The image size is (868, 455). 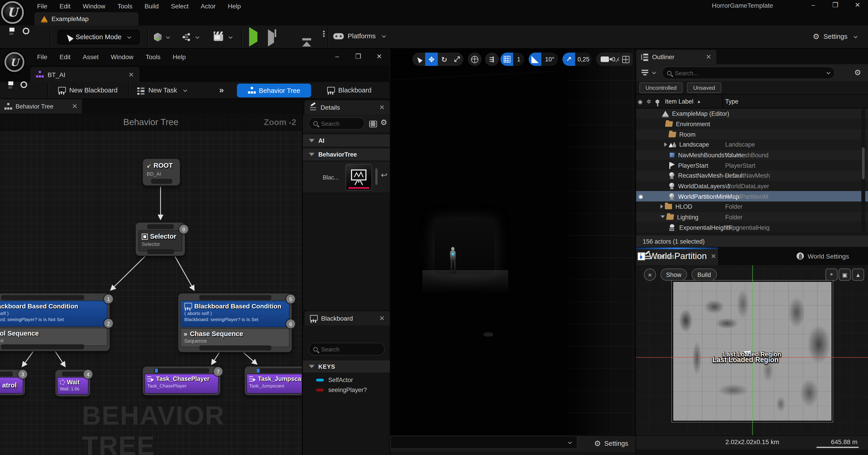 What do you see at coordinates (346, 380) in the screenshot?
I see `blackboard-key: SelfActor` at bounding box center [346, 380].